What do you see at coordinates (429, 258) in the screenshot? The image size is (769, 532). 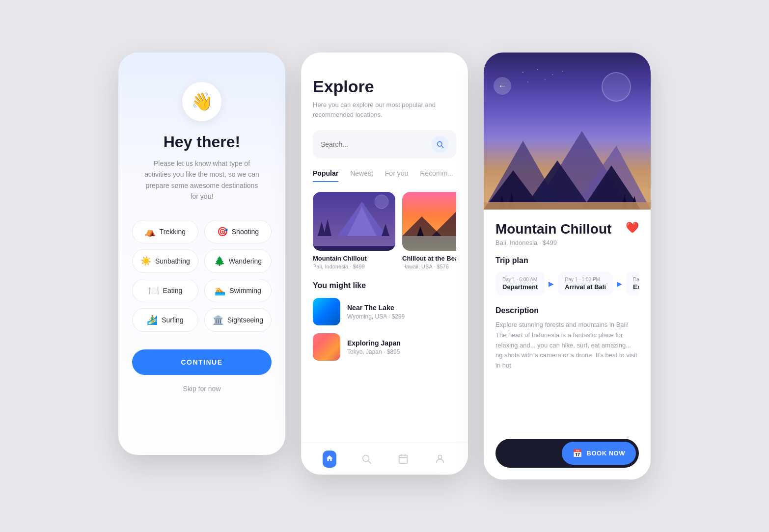 I see `card-2-title: Chillout at the Bea...` at bounding box center [429, 258].